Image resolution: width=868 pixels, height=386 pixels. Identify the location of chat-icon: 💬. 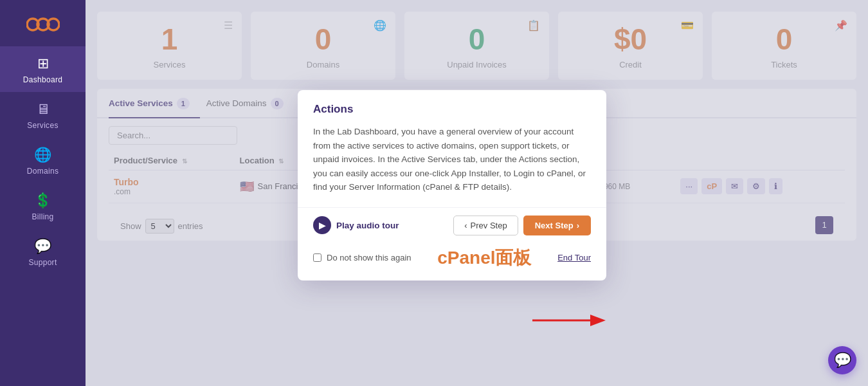
(842, 360).